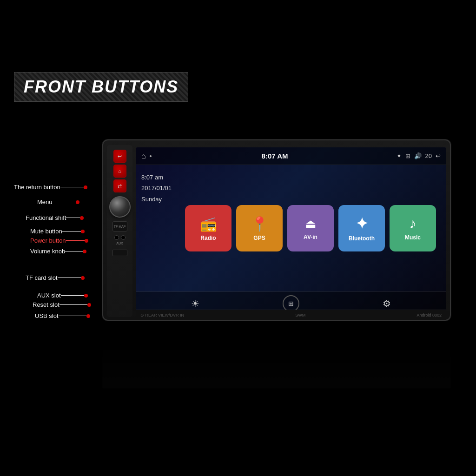 The image size is (476, 476). I want to click on music-label: Music, so click(413, 238).